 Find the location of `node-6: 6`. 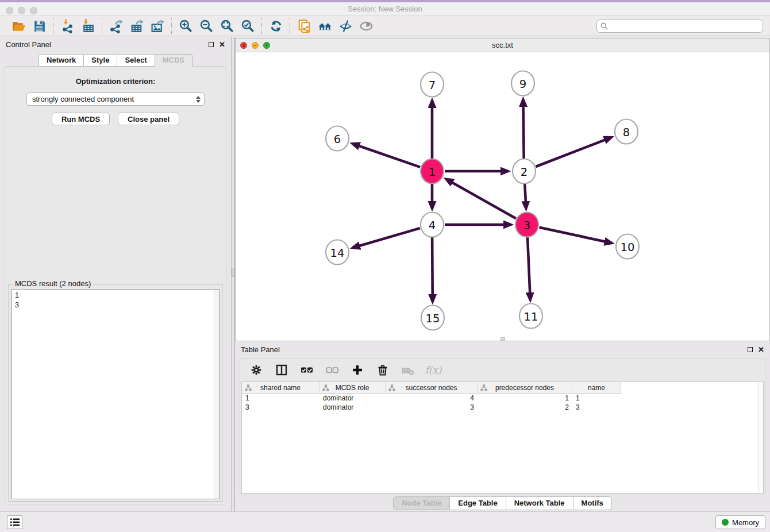

node-6: 6 is located at coordinates (337, 139).